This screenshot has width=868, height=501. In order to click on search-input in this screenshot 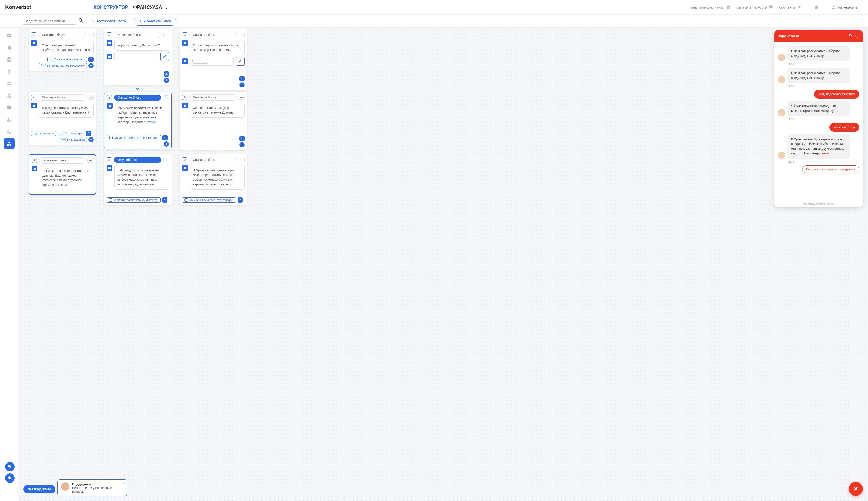, I will do `click(50, 21)`.